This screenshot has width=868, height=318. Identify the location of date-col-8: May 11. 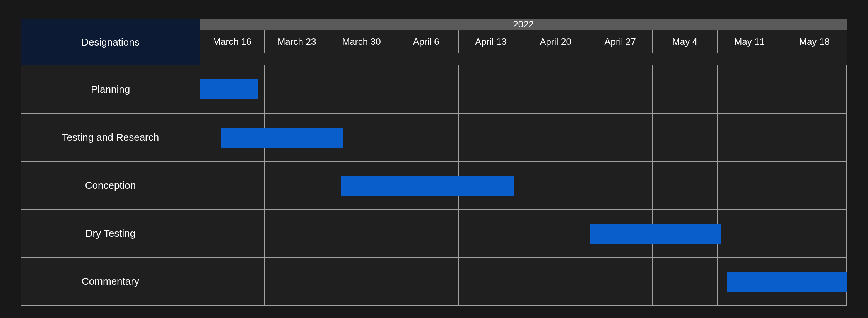
(750, 42).